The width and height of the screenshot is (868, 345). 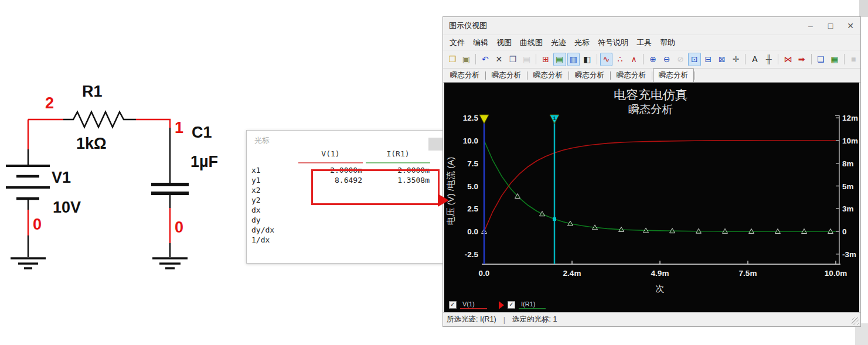 I want to click on node-label-1: 1, so click(x=179, y=128).